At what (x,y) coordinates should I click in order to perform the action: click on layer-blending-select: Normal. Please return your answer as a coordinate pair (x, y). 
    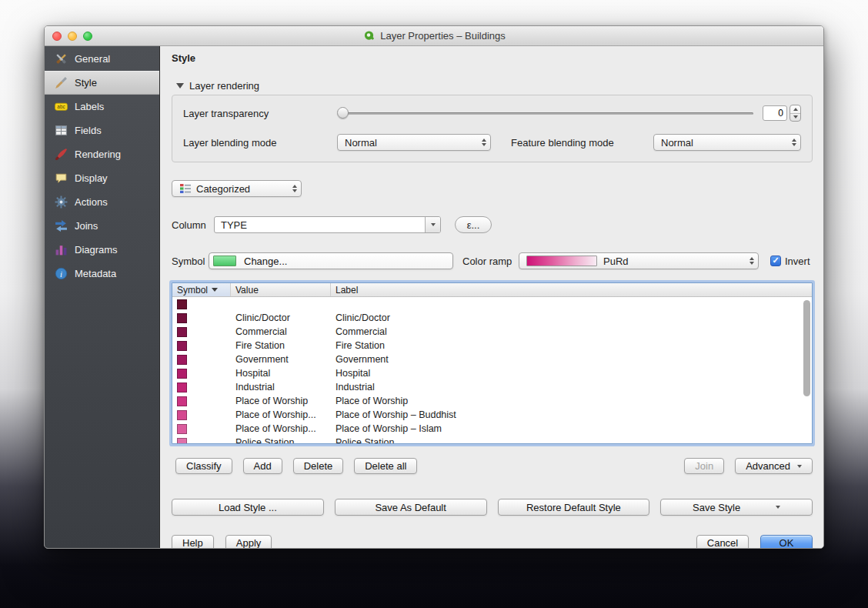
    Looking at the image, I should click on (414, 142).